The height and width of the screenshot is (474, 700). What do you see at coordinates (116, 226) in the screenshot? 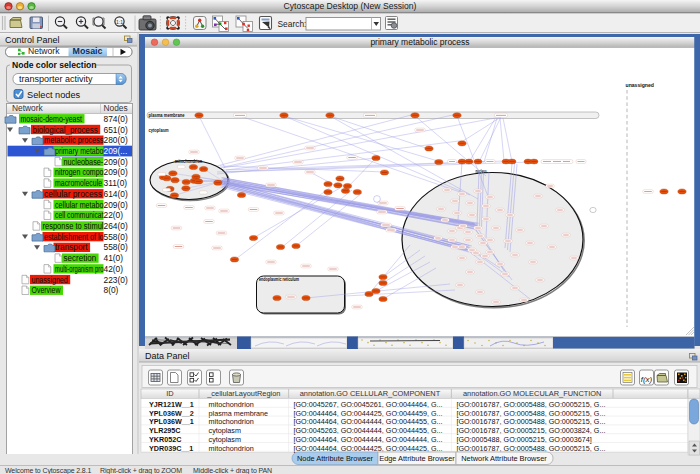
I see `svg-text: 264(0)` at bounding box center [116, 226].